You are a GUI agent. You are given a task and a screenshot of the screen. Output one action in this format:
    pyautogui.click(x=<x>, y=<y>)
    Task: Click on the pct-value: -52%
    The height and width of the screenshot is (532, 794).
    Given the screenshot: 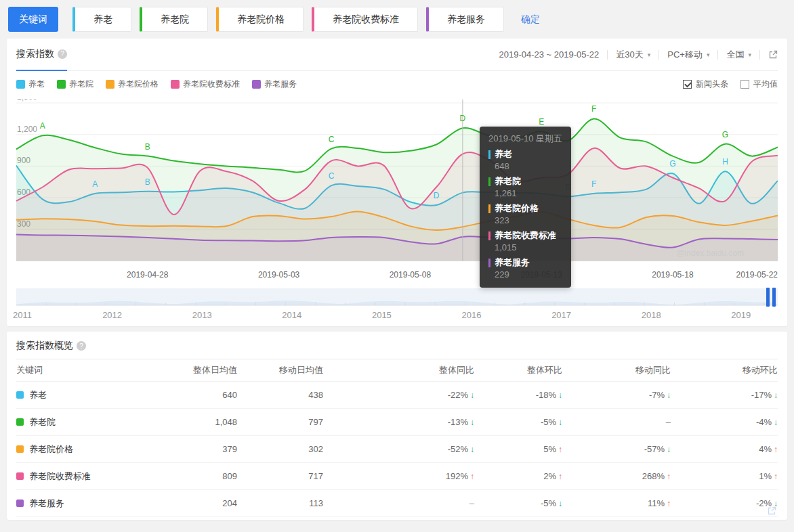 What is the action you would take?
    pyautogui.click(x=458, y=449)
    